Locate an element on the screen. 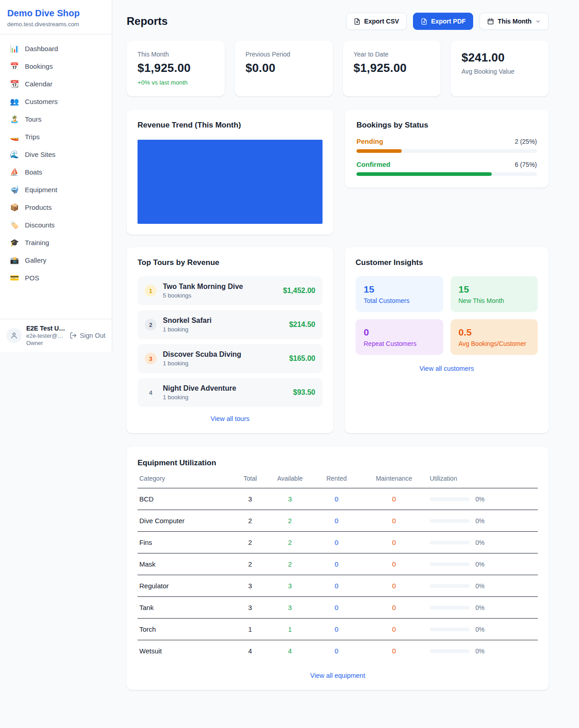  revenue-trend-chart is located at coordinates (230, 182).